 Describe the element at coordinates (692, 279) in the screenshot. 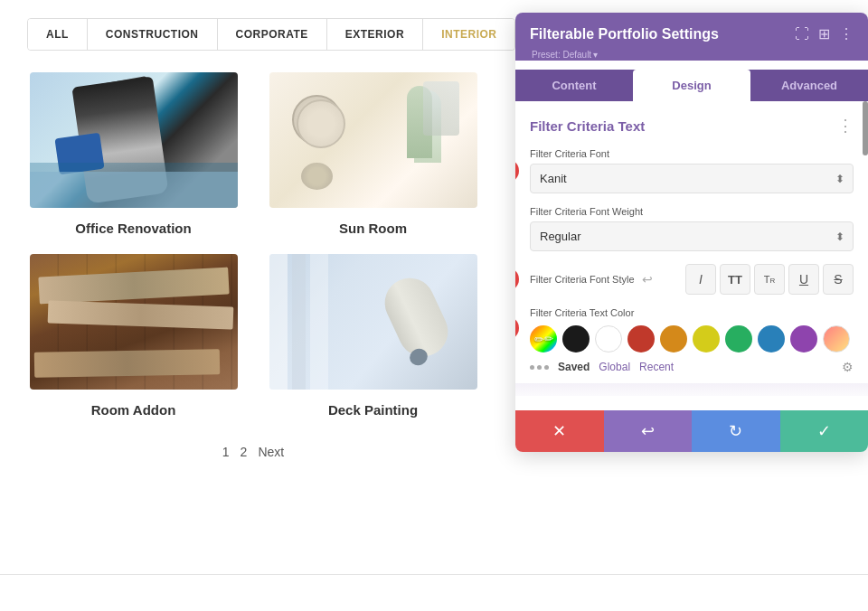

I see `font-style-group: Filter Criteria Font Style ↩ I TT Tr U S` at that location.